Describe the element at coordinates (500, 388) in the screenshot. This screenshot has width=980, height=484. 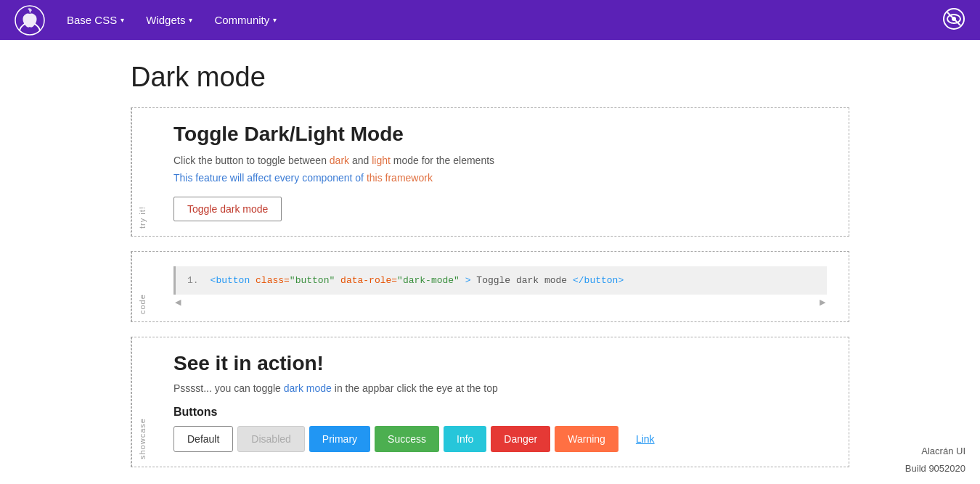
I see `showcase-desc: Psssst... you can toggle dark mode in th…` at that location.